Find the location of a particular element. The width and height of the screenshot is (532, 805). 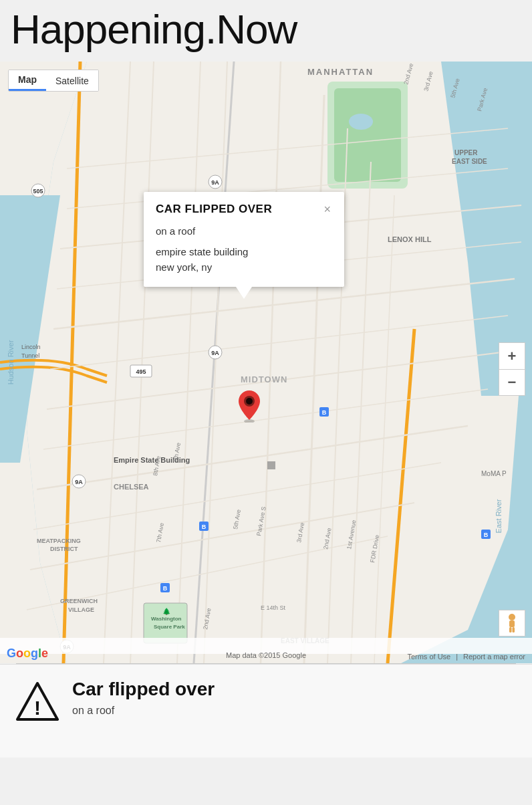

info-popup: CAR FLIPPED OVER × on a roof empire stat… is located at coordinates (244, 239).